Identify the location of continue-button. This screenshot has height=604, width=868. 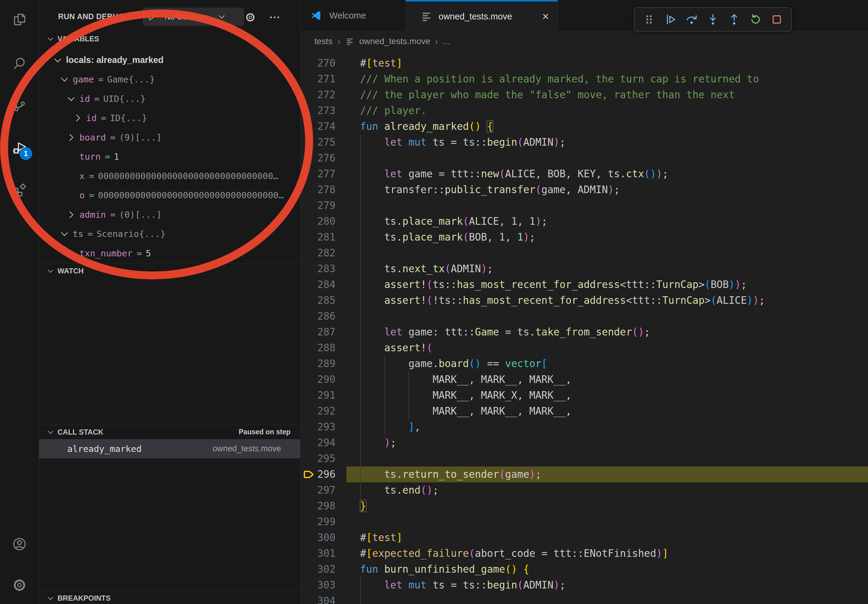
(670, 20).